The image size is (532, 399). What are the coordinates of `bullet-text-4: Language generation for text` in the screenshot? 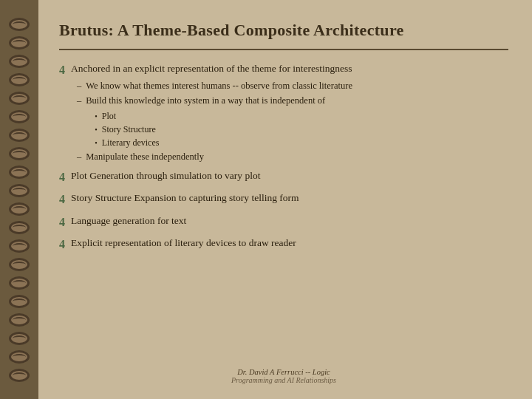 It's located at (129, 222).